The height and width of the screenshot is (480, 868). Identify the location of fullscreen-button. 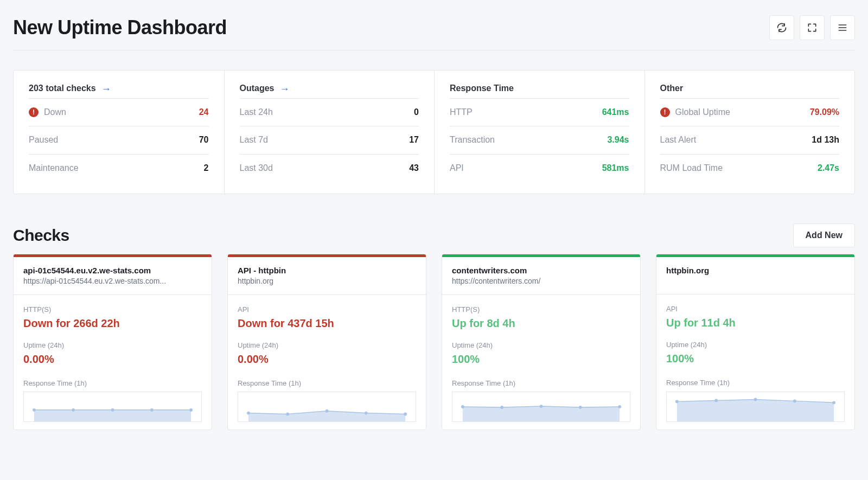
(812, 28).